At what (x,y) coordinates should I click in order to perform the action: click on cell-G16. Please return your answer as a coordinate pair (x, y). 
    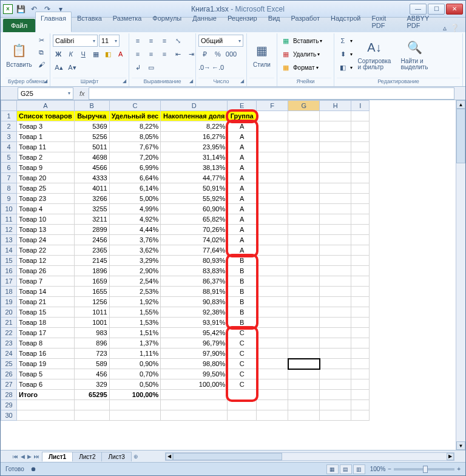
    Looking at the image, I should click on (304, 271).